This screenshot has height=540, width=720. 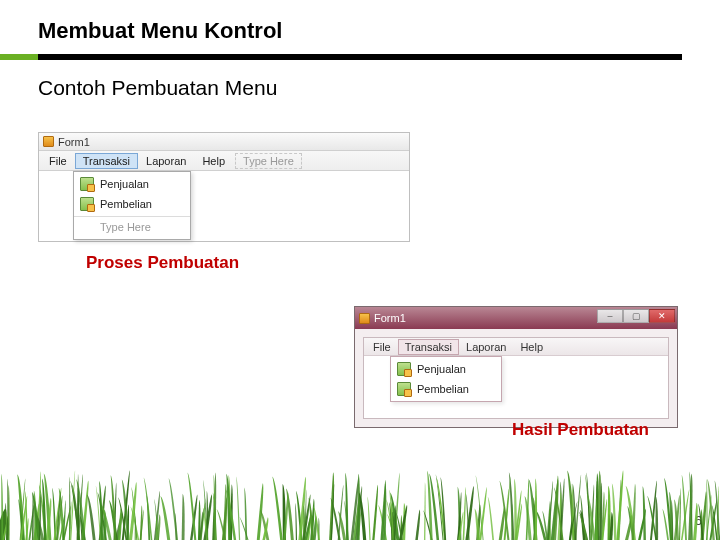 What do you see at coordinates (516, 347) in the screenshot?
I see `runtime-menubar: File Transaksi Laporan Help` at bounding box center [516, 347].